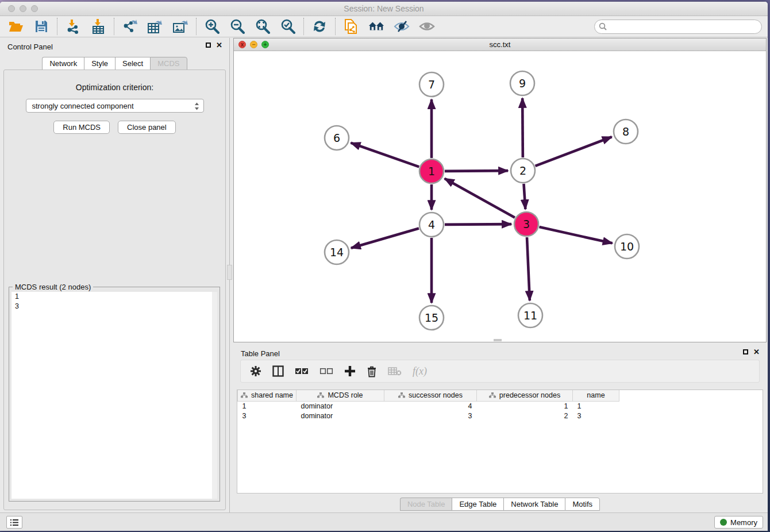  I want to click on optimization-criterion-select: strongly connected component, so click(115, 106).